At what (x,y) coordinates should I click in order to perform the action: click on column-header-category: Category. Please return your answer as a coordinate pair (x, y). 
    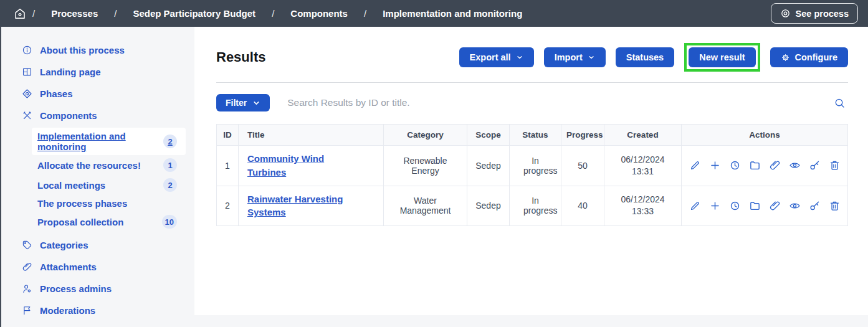
    Looking at the image, I should click on (426, 135).